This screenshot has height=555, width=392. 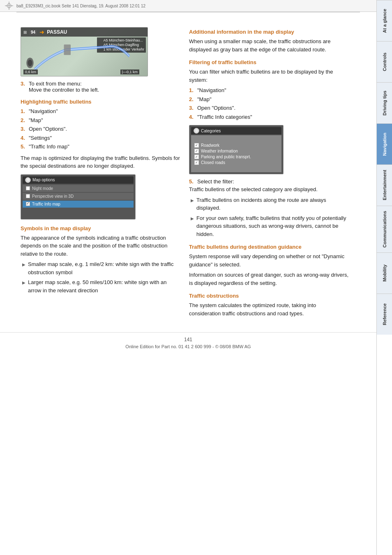 I want to click on traffic-obstructions-heading: Traffic obstructions, so click(x=269, y=296).